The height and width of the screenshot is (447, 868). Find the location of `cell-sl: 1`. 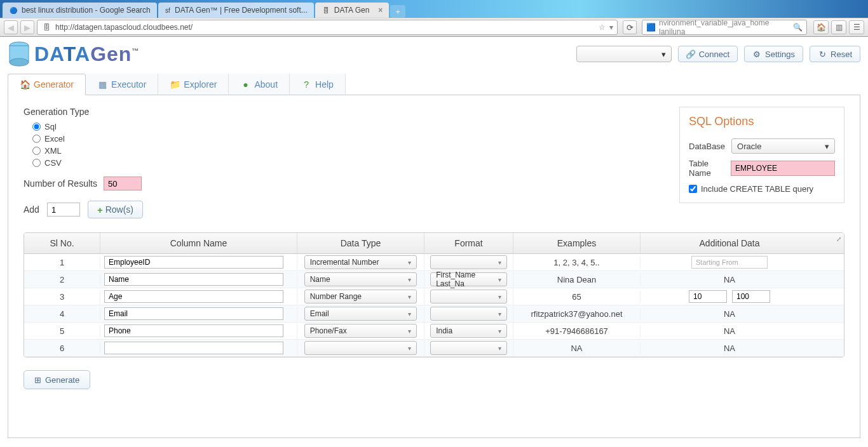

cell-sl: 1 is located at coordinates (62, 263).